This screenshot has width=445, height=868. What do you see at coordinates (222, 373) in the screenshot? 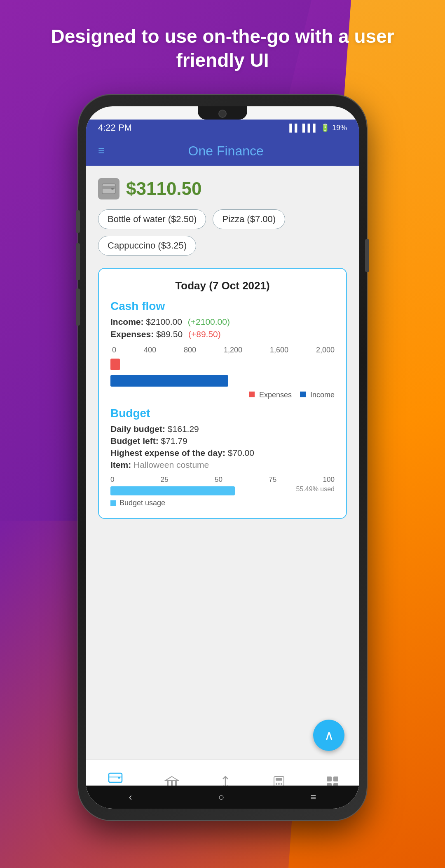
I see `cashflow-chart: 04008001,2001,6002,000 Expenses` at bounding box center [222, 373].